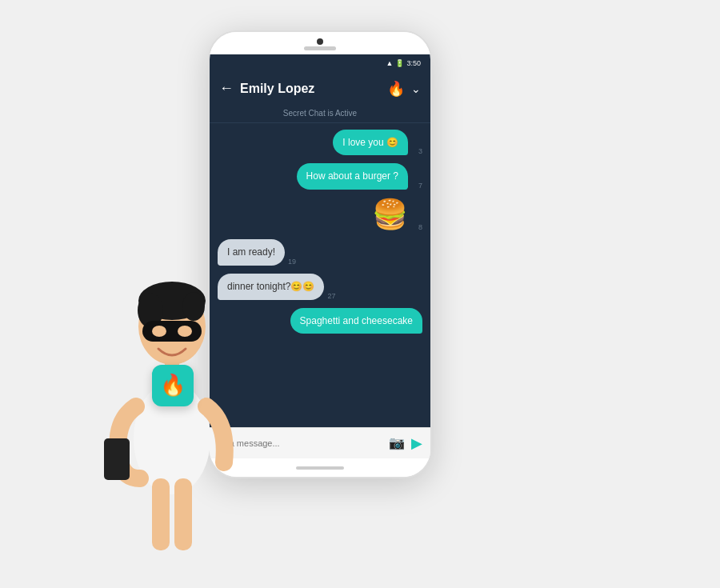 Image resolution: width=720 pixels, height=588 pixels. I want to click on phone-speaker, so click(320, 48).